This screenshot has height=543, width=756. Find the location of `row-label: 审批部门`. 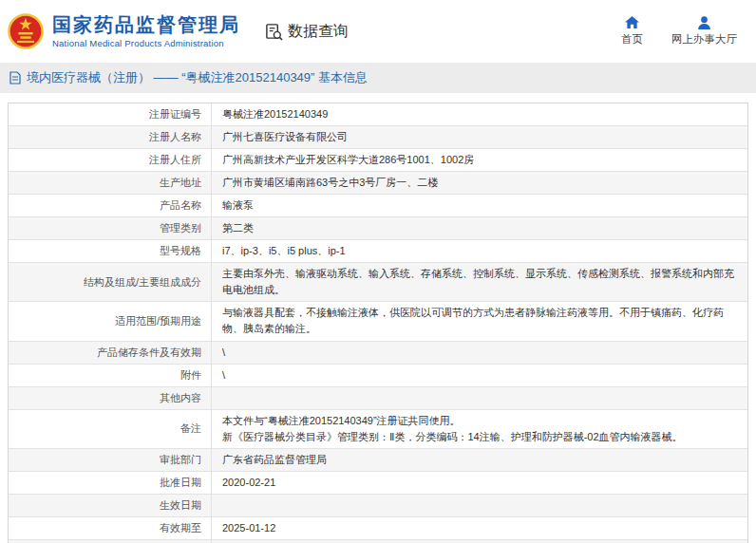

row-label: 审批部门 is located at coordinates (110, 459).